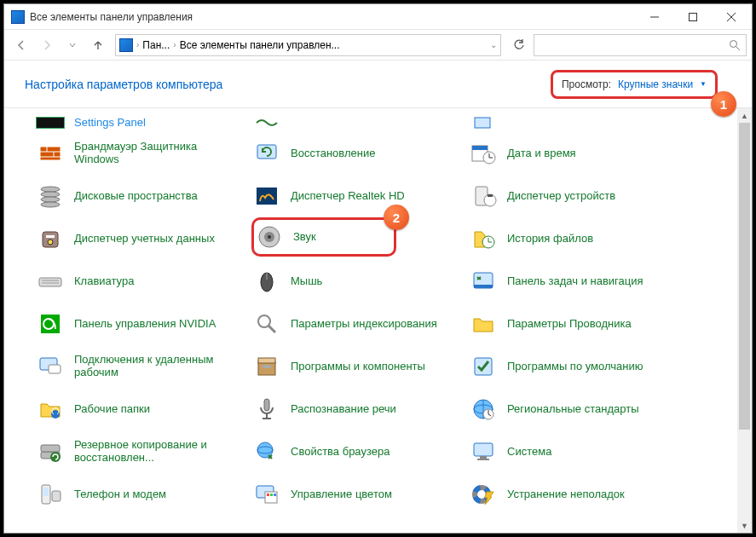 The width and height of the screenshot is (756, 537). I want to click on workdirs-icon, so click(50, 409).